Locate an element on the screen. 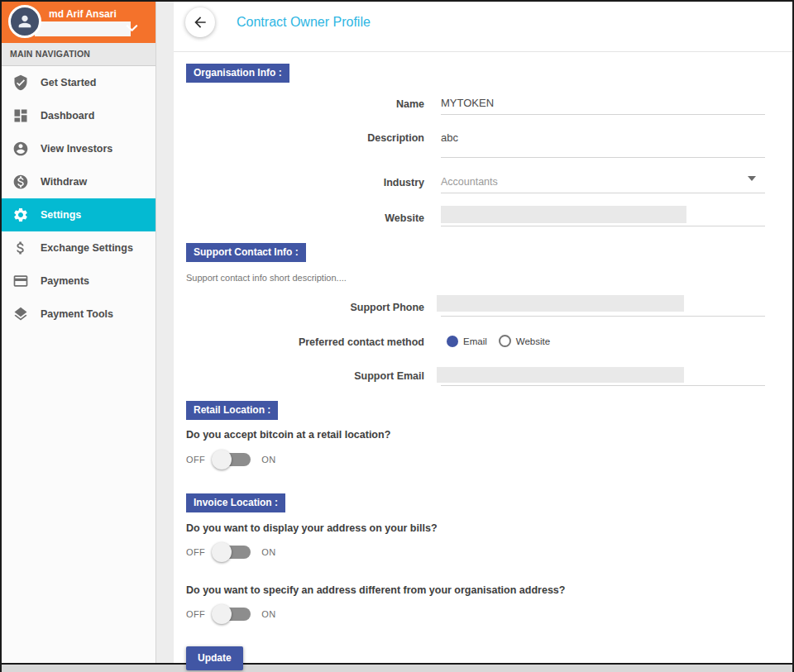 The width and height of the screenshot is (794, 672). support-section-description: Support contact info short description..… is located at coordinates (266, 278).